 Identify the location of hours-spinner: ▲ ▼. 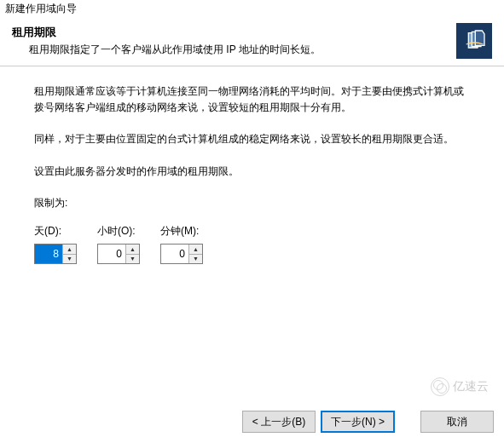
(119, 254).